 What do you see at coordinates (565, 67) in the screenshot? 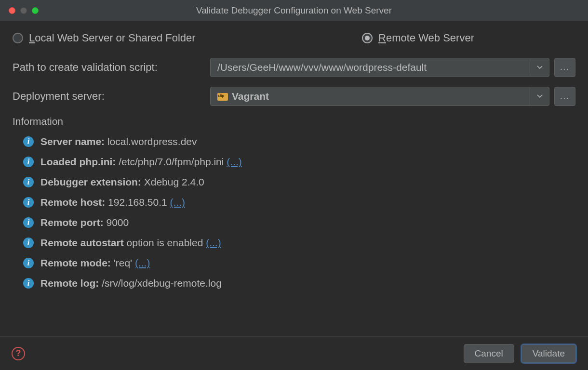
I see `path-browse-button: ...` at bounding box center [565, 67].